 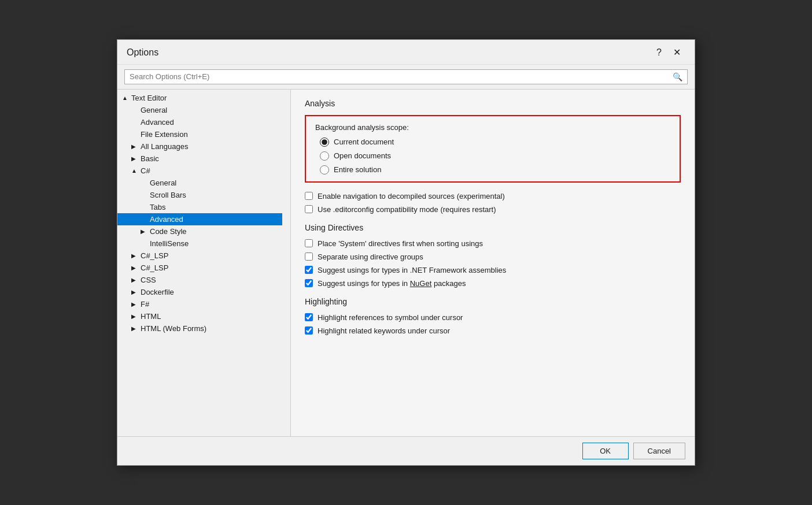 What do you see at coordinates (200, 147) in the screenshot?
I see `tree-item-all-languages: ▶All Languages` at bounding box center [200, 147].